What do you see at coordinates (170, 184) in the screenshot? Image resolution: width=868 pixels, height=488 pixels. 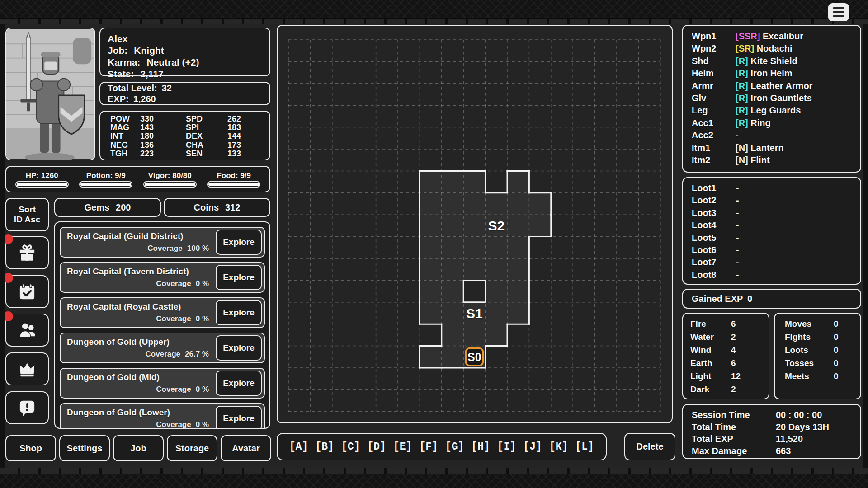 I see `vigor-bar-fill` at bounding box center [170, 184].